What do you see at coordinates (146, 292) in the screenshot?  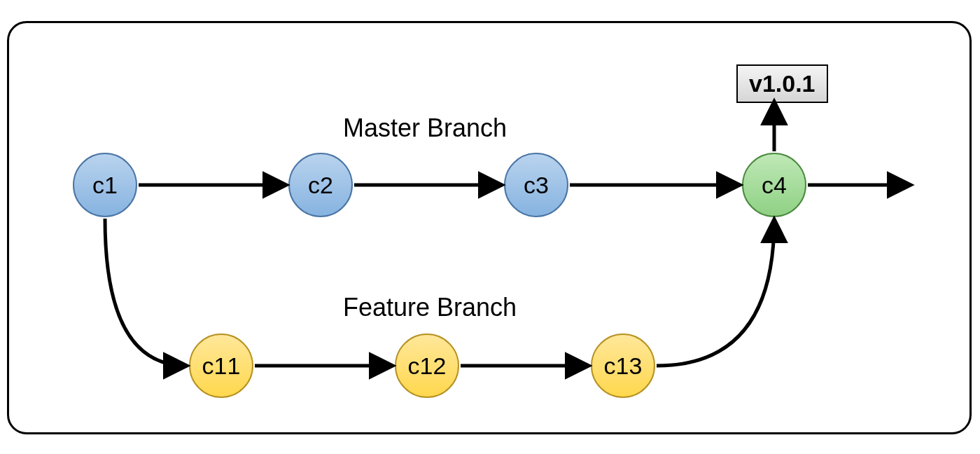 I see `edge-c1-c11` at bounding box center [146, 292].